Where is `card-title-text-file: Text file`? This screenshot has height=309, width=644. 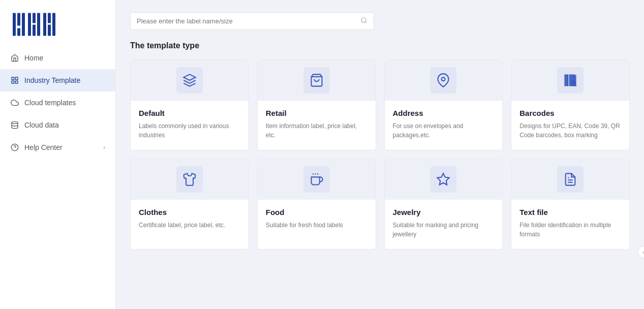 card-title-text-file: Text file is located at coordinates (570, 212).